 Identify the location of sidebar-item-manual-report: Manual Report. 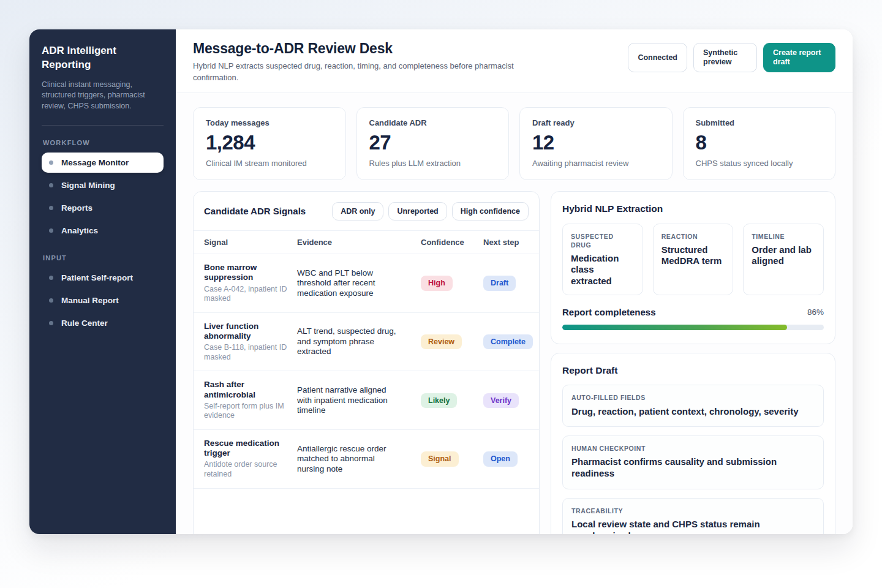
(103, 300).